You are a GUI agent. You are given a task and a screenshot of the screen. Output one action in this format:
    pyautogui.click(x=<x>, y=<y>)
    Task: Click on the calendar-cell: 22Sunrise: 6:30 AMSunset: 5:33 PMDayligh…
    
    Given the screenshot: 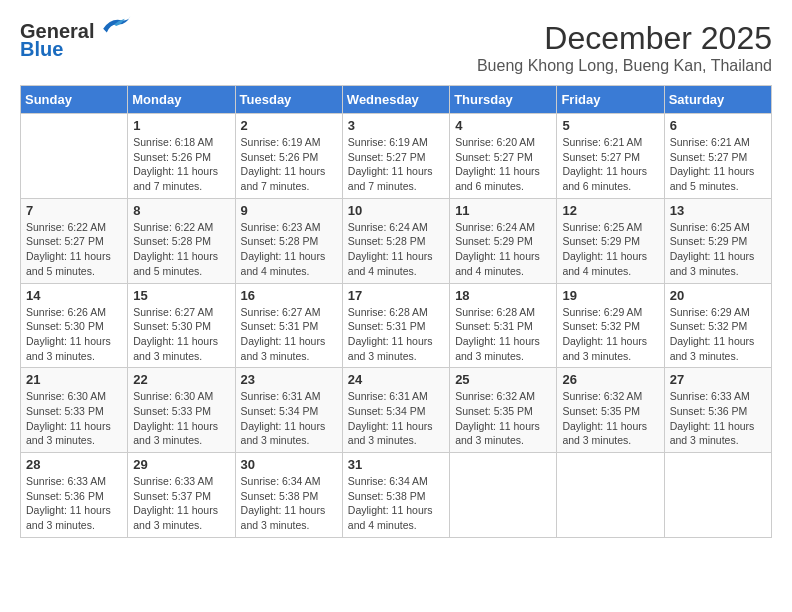 What is the action you would take?
    pyautogui.click(x=182, y=410)
    